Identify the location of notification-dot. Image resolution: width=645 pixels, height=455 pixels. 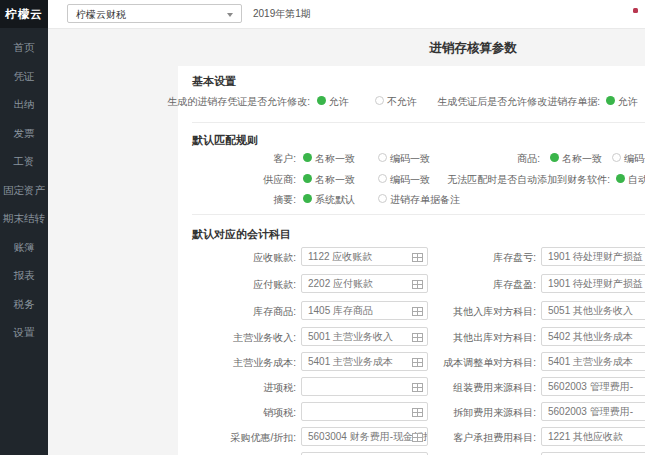
(636, 10).